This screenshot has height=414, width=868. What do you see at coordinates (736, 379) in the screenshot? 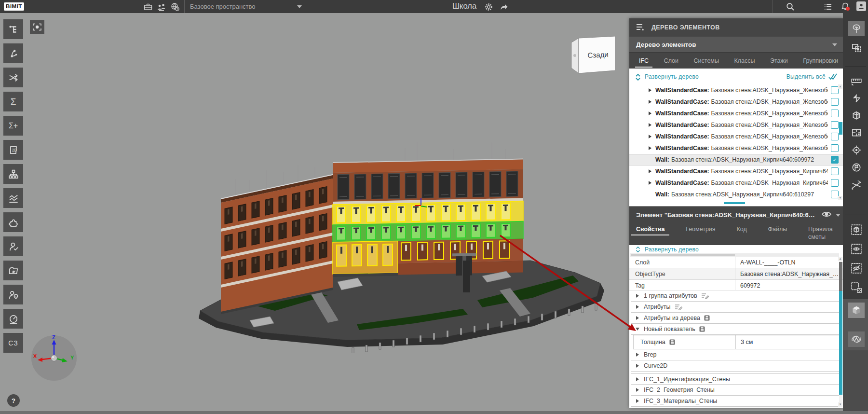
I see `group-row: IFC_1_Идентификация_Стены` at bounding box center [736, 379].